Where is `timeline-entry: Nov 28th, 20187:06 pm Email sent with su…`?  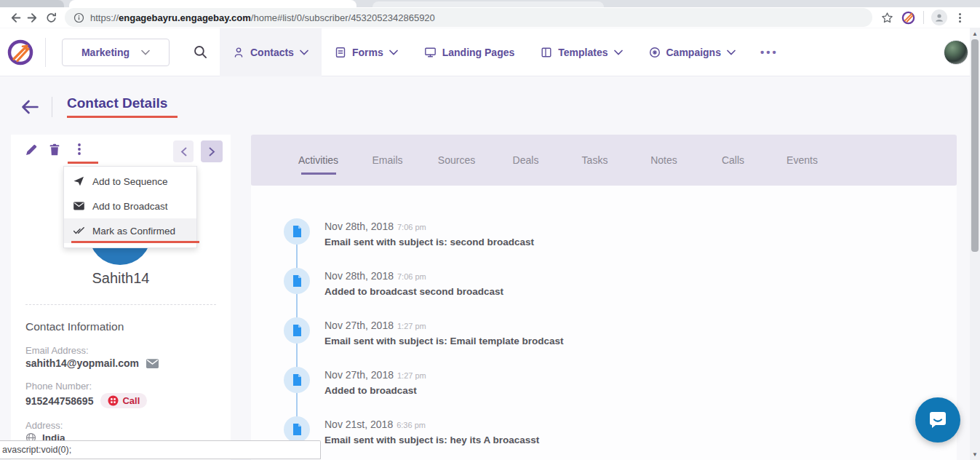 timeline-entry: Nov 28th, 20187:06 pm Email sent with su… is located at coordinates (409, 233).